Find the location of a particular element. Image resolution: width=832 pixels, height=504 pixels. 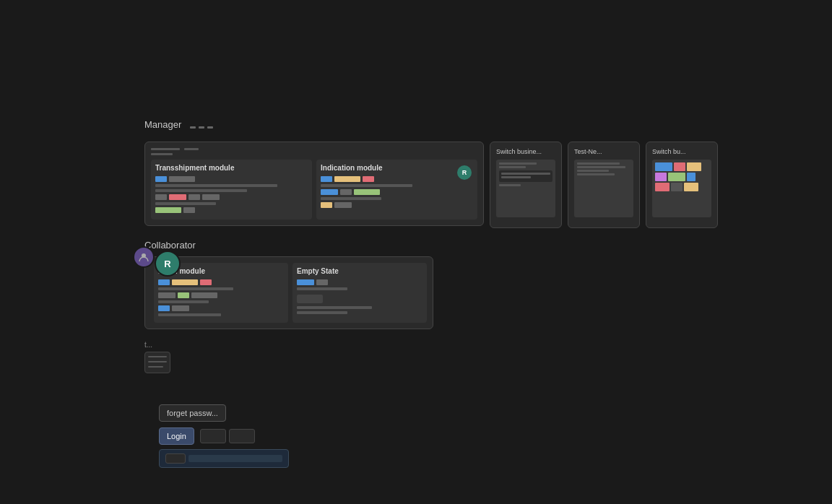

forget-password-button: forget passw... is located at coordinates (192, 413).